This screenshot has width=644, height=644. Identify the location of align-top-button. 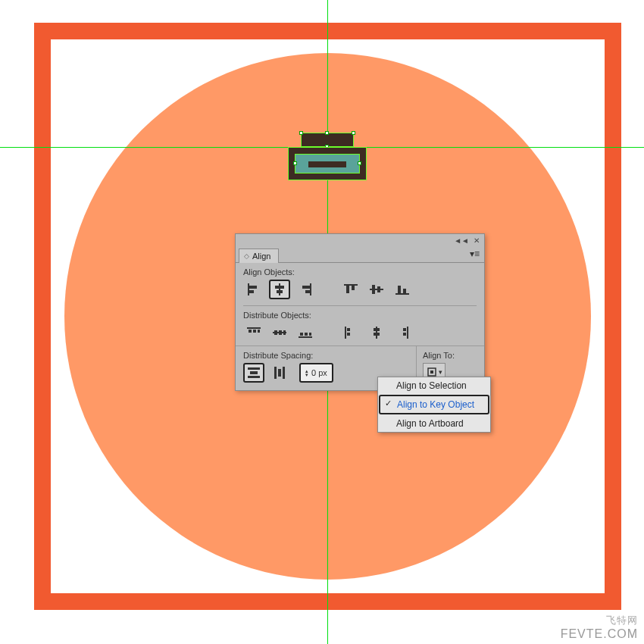
(351, 289).